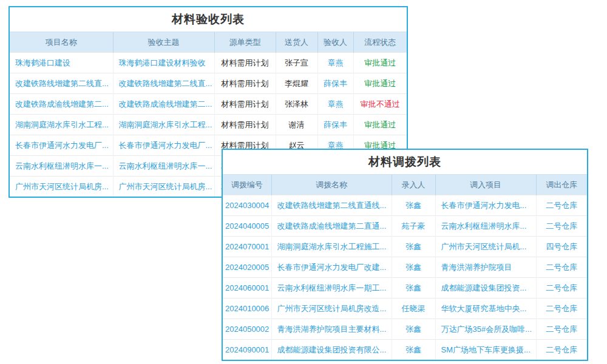 This screenshot has height=364, width=607. I want to click on table-row: 湖南洞庭湖水库引水工程... 湖南洞庭湖水库引水工程... 材料需用计划 谢清 …, so click(208, 125).